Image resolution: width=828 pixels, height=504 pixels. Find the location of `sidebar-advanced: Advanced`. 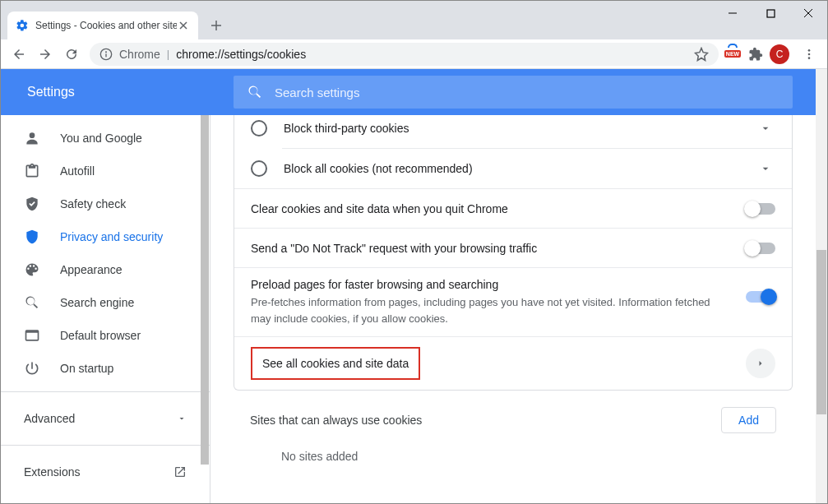

sidebar-advanced: Advanced is located at coordinates (105, 418).